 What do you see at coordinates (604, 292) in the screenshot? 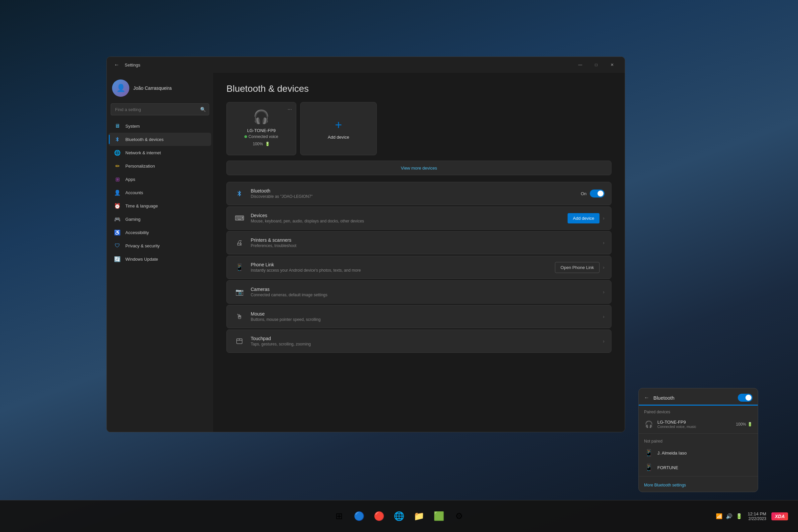
I see `cameras-chevron-icon: ›` at bounding box center [604, 292].